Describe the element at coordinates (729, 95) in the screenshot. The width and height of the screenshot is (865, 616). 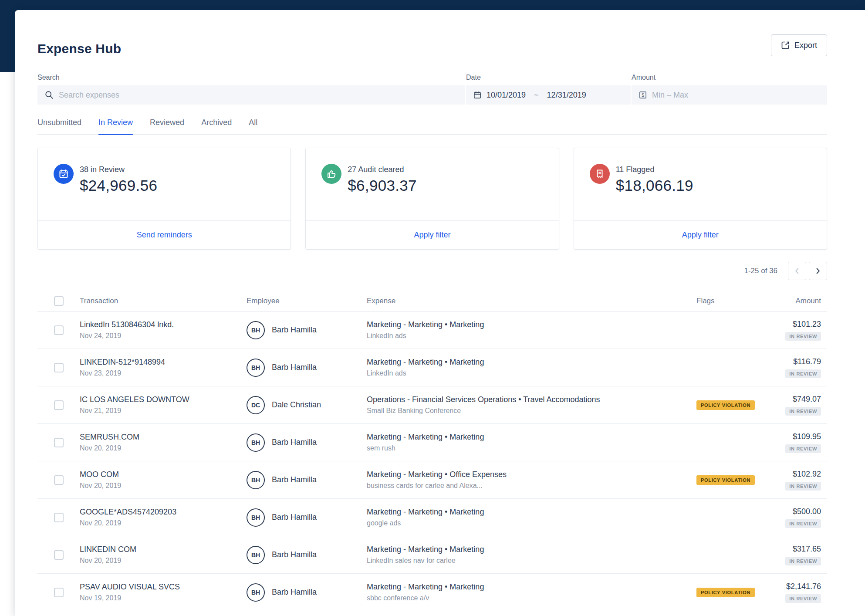
I see `amount-field: $` at that location.